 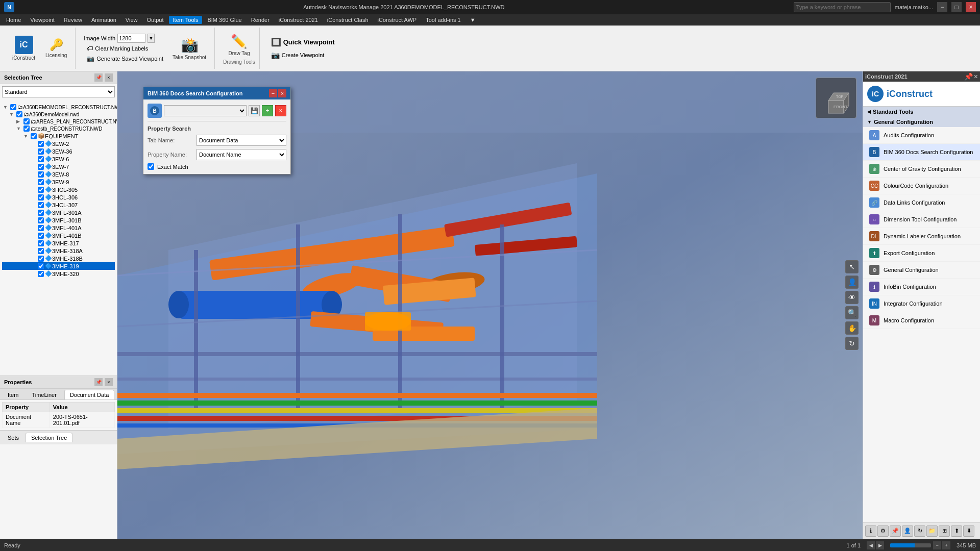 I want to click on clear-marking-btn: 🏷 Clear Marking Labels, so click(x=125, y=48).